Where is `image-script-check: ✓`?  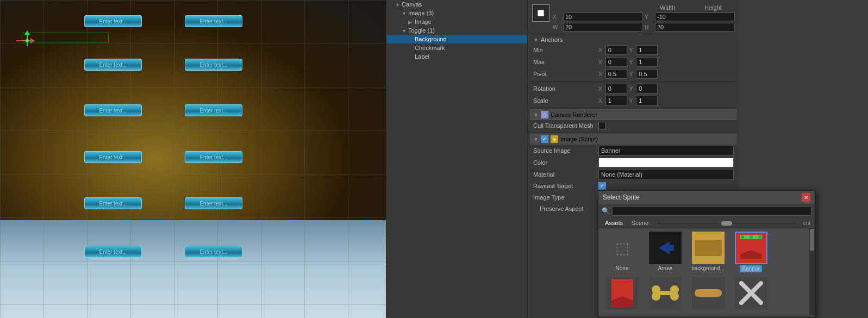 image-script-check: ✓ is located at coordinates (545, 139).